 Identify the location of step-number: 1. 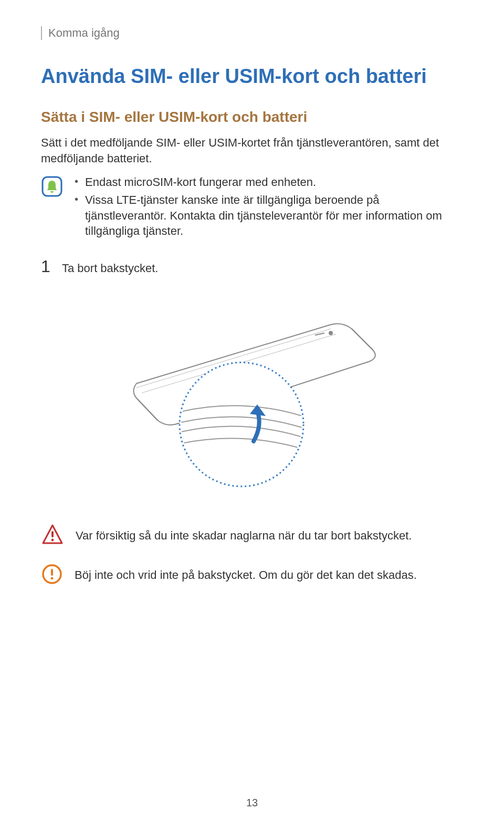
(47, 267).